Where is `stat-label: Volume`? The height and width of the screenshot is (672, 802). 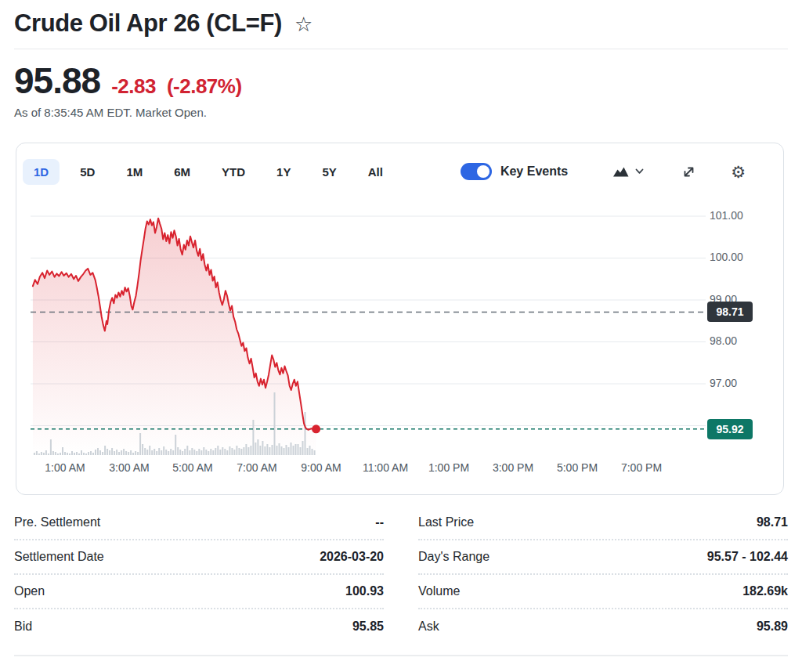
stat-label: Volume is located at coordinates (439, 591).